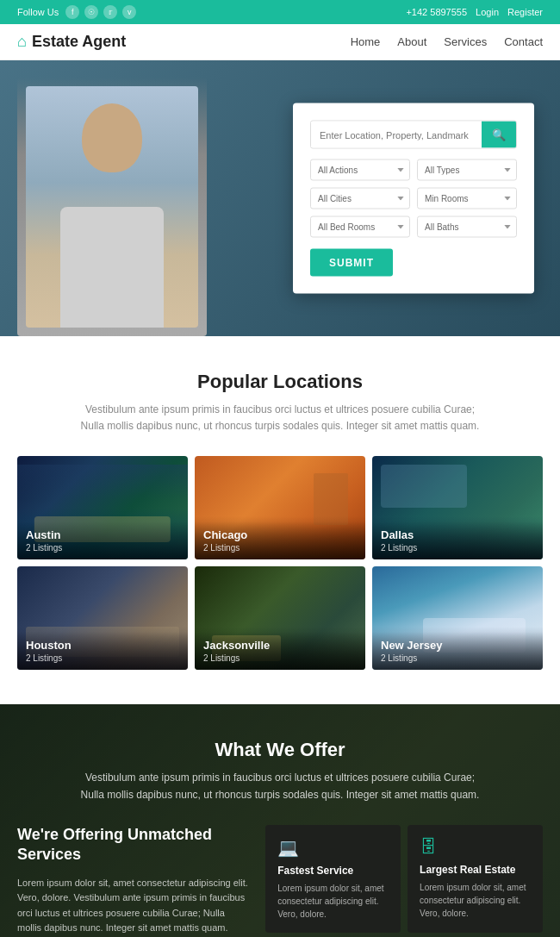  I want to click on filter-cities: All Cities, so click(360, 198).